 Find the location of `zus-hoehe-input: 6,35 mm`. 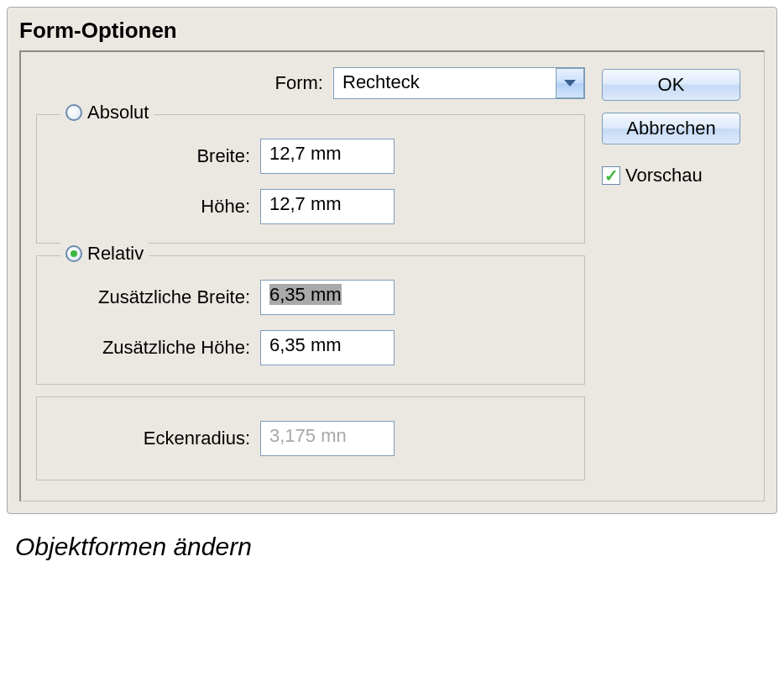

zus-hoehe-input: 6,35 mm is located at coordinates (327, 348).